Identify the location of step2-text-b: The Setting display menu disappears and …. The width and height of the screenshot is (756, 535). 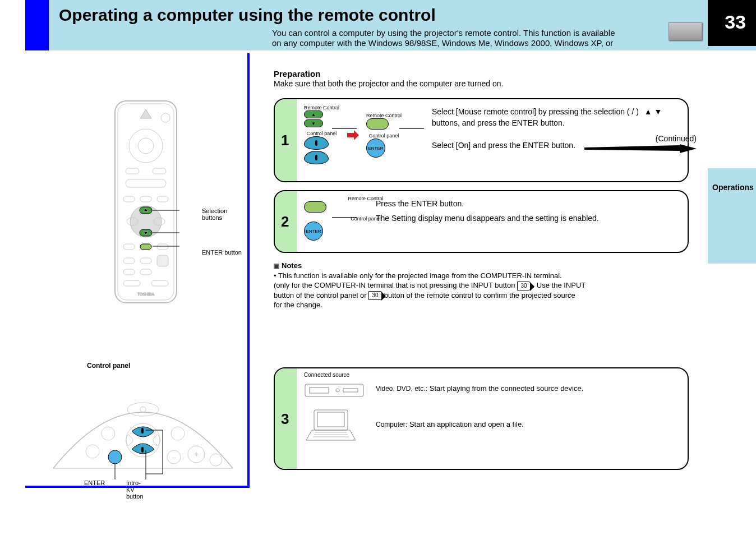
(487, 218).